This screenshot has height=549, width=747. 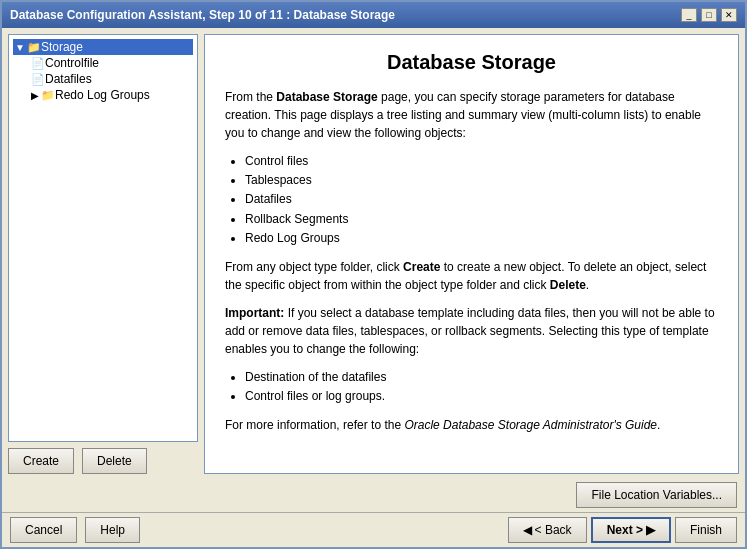 What do you see at coordinates (202, 15) in the screenshot?
I see `window-title: Database Configuration Assistant, Step 1…` at bounding box center [202, 15].